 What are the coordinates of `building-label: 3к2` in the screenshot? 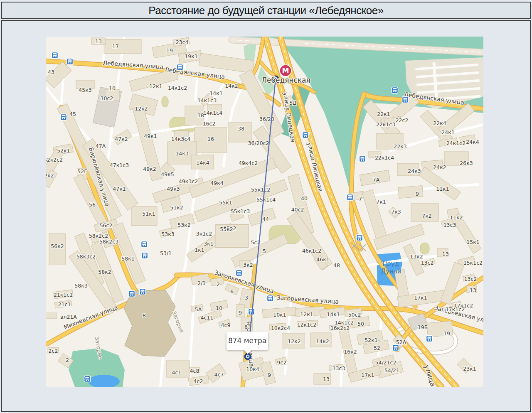 It's located at (248, 265).